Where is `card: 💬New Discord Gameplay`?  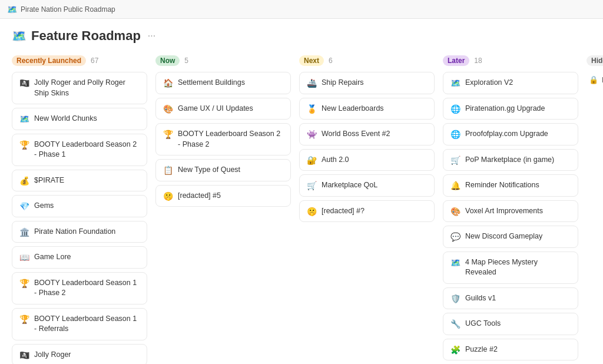
card: 💬New Discord Gameplay is located at coordinates (511, 237).